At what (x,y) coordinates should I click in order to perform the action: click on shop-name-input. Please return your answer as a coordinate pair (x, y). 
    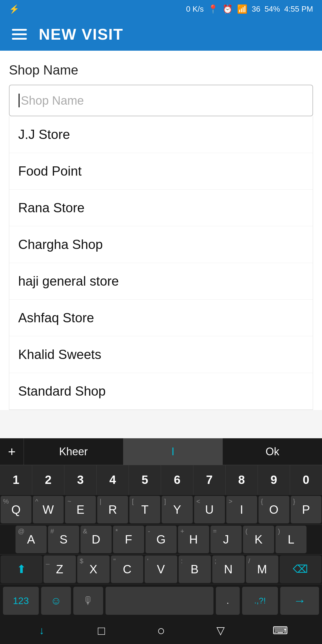
    Looking at the image, I should click on (162, 101).